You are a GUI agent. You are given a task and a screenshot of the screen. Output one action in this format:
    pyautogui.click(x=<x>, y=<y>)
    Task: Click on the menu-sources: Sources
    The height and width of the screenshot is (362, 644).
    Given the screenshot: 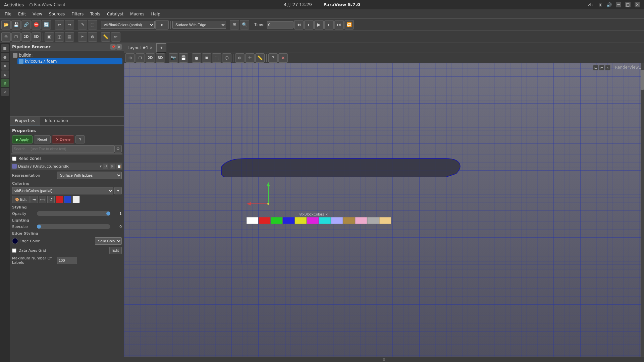 What is the action you would take?
    pyautogui.click(x=57, y=14)
    